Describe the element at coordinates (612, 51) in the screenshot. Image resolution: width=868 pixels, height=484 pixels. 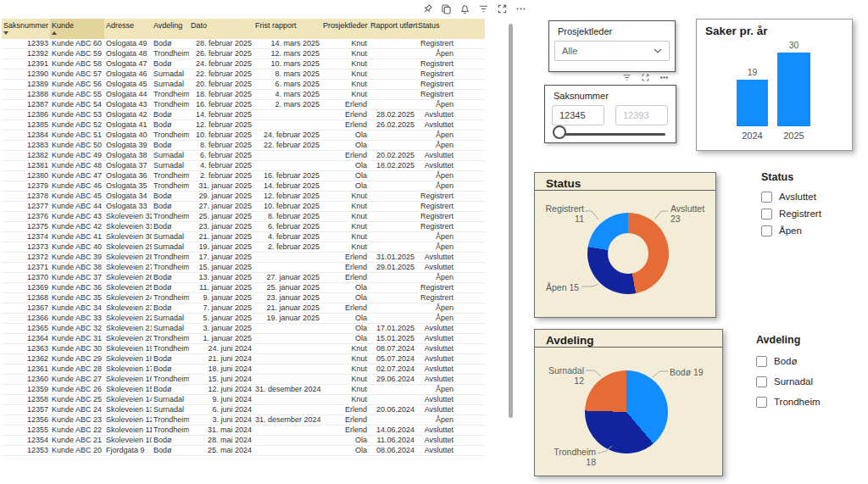
I see `prosjektleder-dropdown: Alle` at that location.